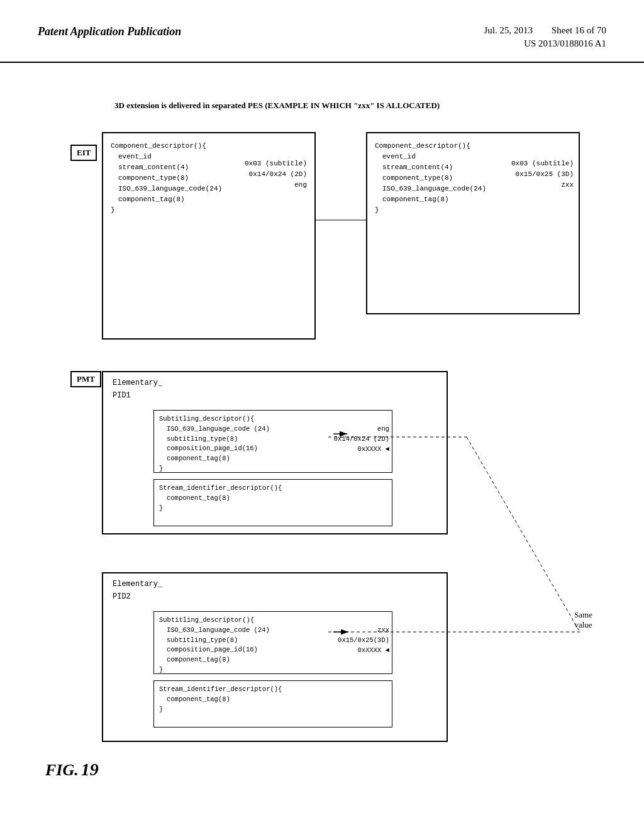 The width and height of the screenshot is (644, 830). Describe the element at coordinates (273, 509) in the screenshot. I see `pid1-stream-line3: }` at that location.